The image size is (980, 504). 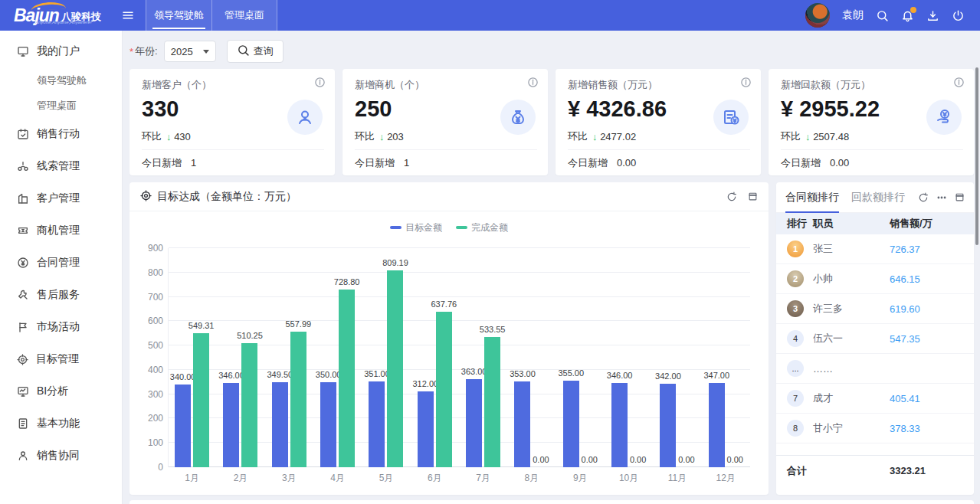 What do you see at coordinates (716, 375) in the screenshot?
I see `bar-value-label: 347.00` at bounding box center [716, 375].